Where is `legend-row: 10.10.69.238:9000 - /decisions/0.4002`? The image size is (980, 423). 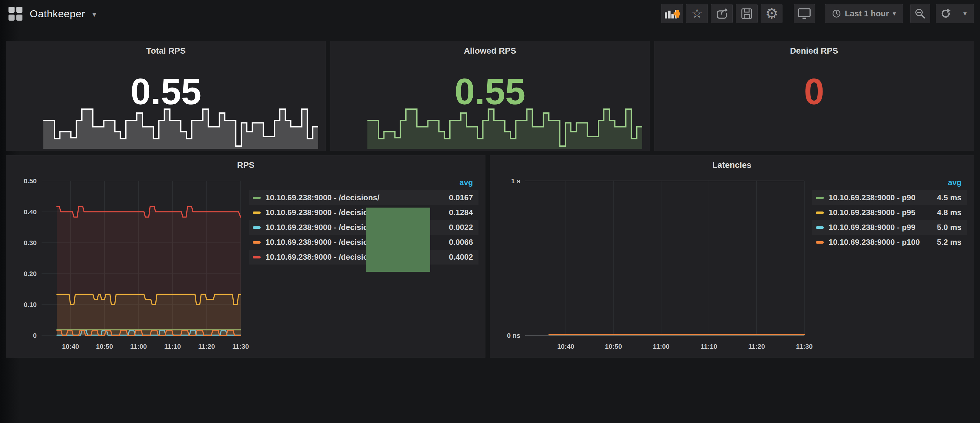
legend-row: 10.10.69.238:9000 - /decisions/0.4002 is located at coordinates (364, 257).